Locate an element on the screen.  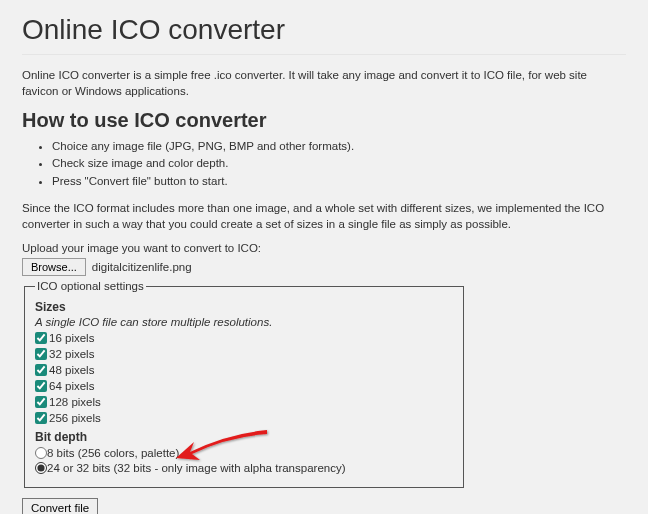
sizes-subheading: A single ICO file can store multiple res… is located at coordinates (244, 322).